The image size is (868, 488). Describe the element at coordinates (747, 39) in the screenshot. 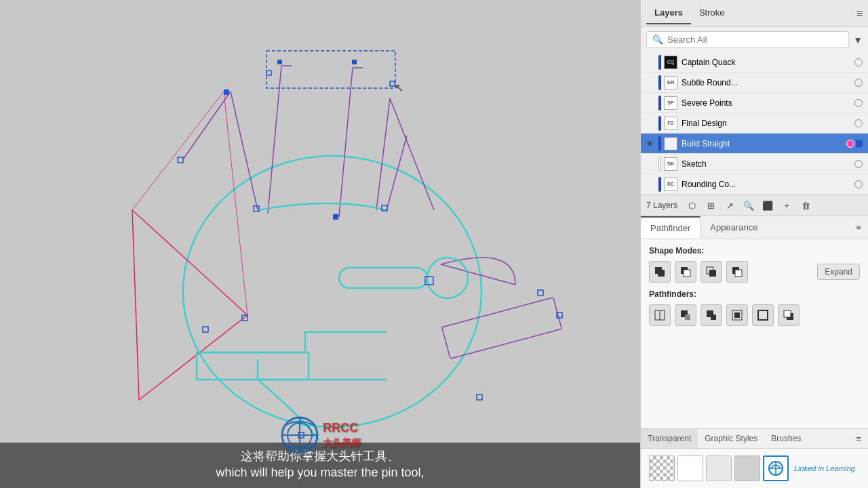

I see `search-box: 🔍` at that location.